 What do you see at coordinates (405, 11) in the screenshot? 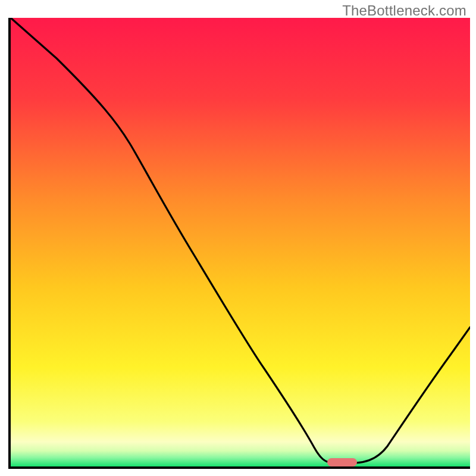
I see `watermark-text: TheBottleneck.com` at bounding box center [405, 11].